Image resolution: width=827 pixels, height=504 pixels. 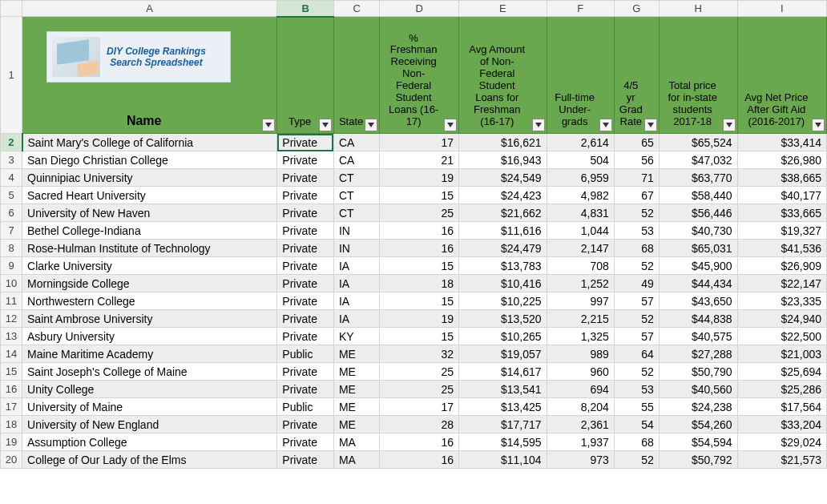 What do you see at coordinates (11, 75) in the screenshot?
I see `row-header-1: 1` at bounding box center [11, 75].